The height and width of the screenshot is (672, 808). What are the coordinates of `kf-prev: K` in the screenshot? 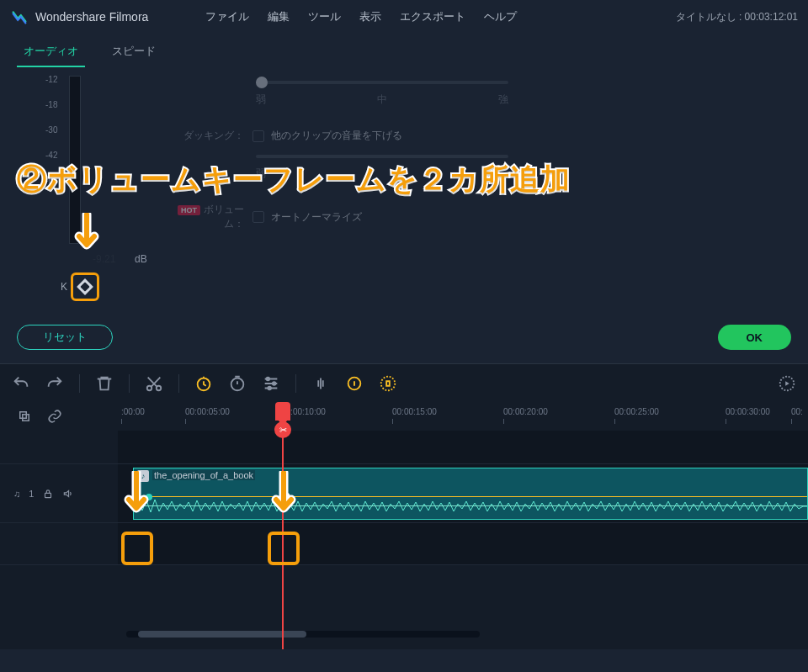 It's located at (64, 287).